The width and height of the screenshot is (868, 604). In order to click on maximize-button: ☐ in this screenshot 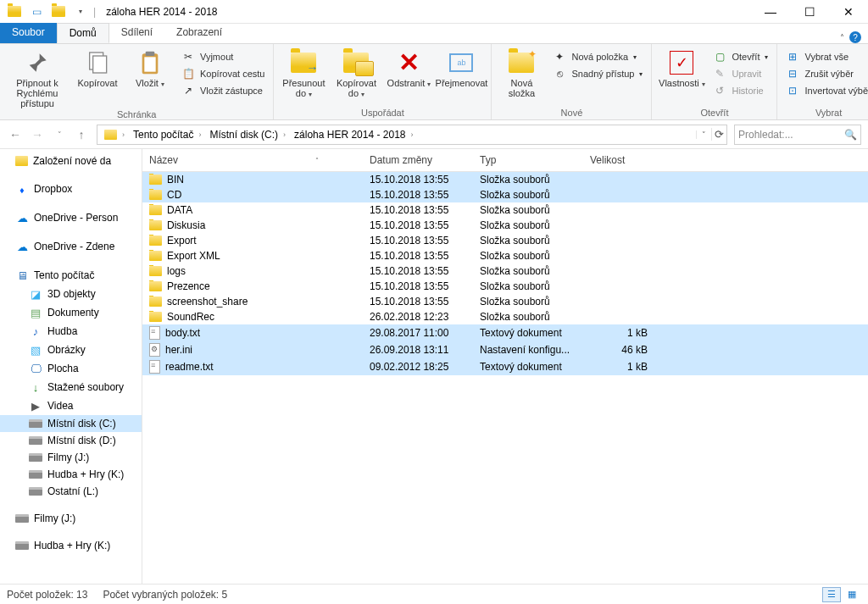, I will do `click(810, 12)`.